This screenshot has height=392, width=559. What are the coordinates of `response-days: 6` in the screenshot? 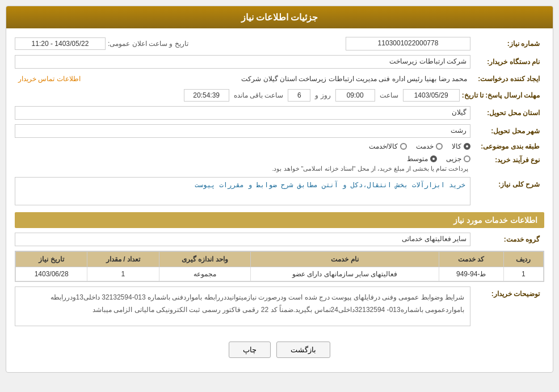 It's located at (299, 95).